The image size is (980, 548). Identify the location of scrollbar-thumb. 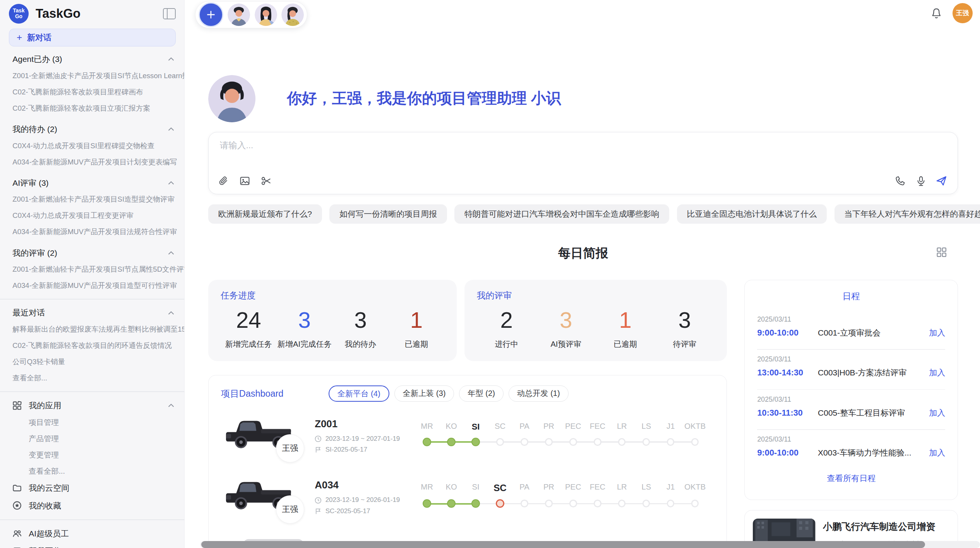
(563, 545).